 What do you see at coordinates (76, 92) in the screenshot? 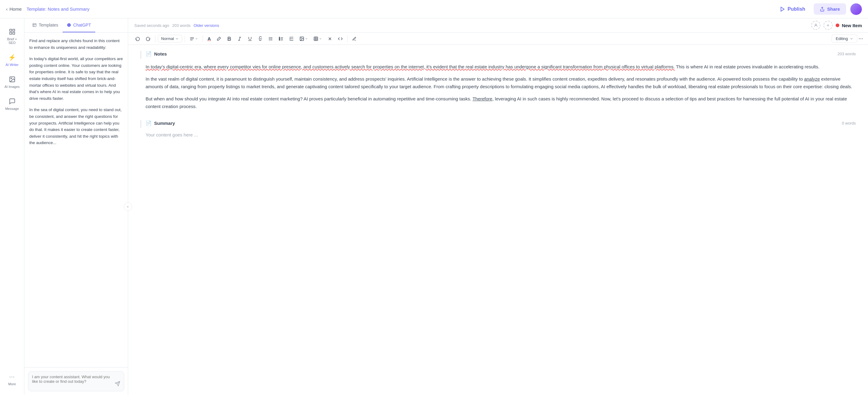
I see `panel-text: Find and replace any clichés found in th…` at bounding box center [76, 92].